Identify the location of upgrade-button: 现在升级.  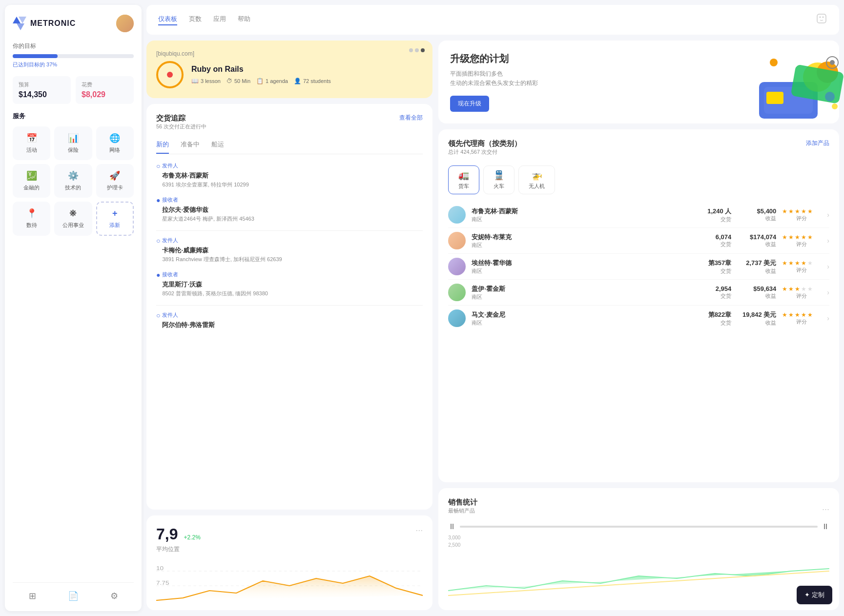
(470, 103).